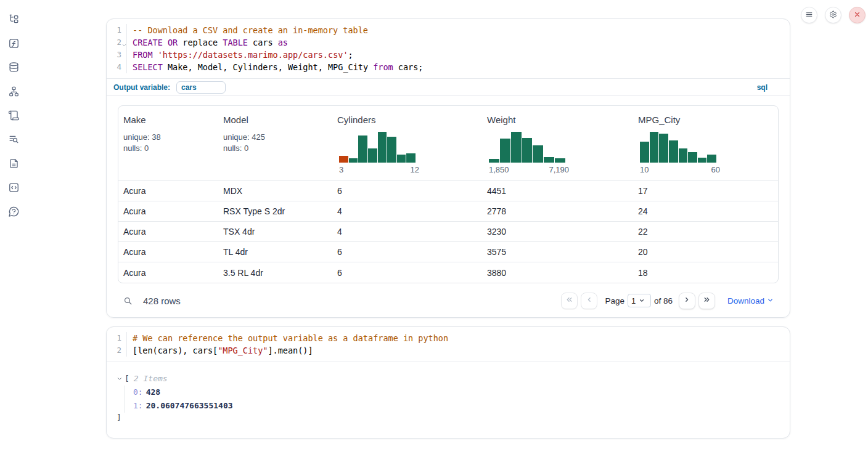 This screenshot has width=868, height=449. Describe the element at coordinates (162, 301) in the screenshot. I see `row-count: 428 rows` at that location.